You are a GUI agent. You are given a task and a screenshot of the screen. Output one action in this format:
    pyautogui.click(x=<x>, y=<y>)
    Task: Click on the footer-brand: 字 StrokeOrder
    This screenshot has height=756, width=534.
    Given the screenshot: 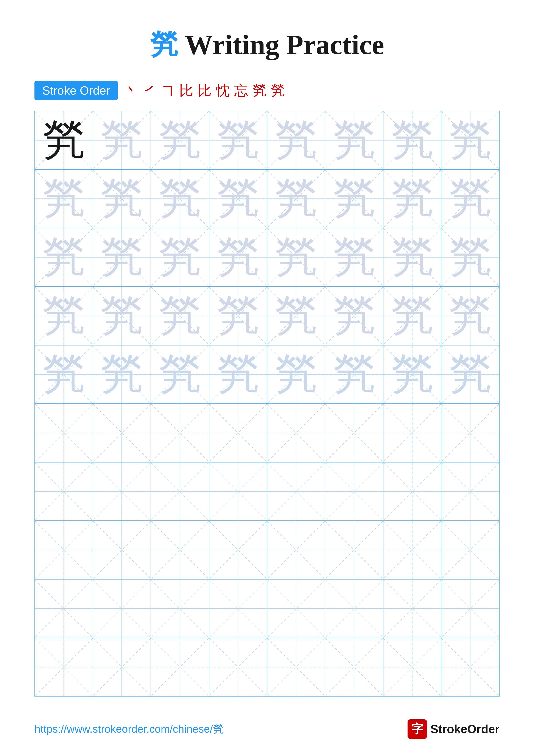 What is the action you would take?
    pyautogui.click(x=453, y=729)
    